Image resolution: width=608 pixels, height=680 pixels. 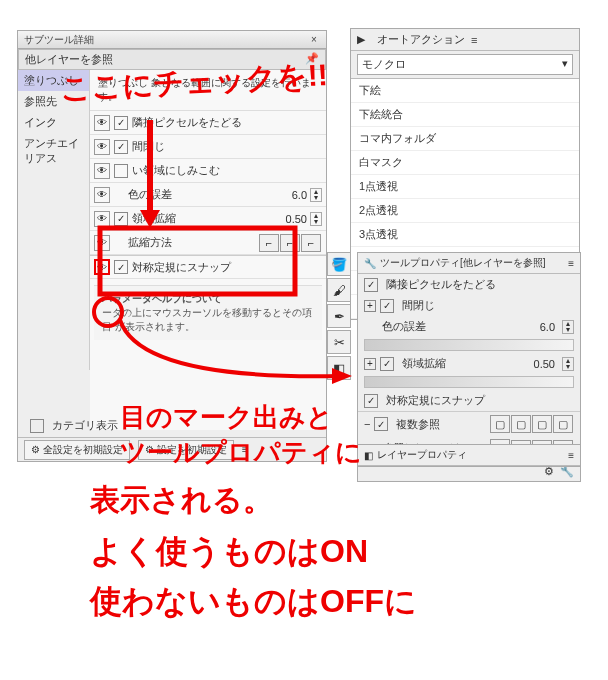 I want to click on bucket-icon: 🪣, so click(x=339, y=264).